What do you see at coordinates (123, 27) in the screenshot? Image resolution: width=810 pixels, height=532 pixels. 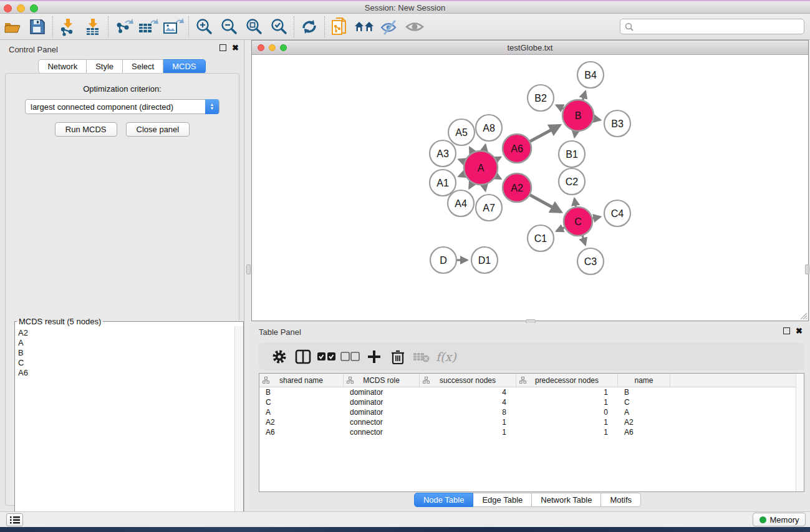 I see `export-network-icon` at bounding box center [123, 27].